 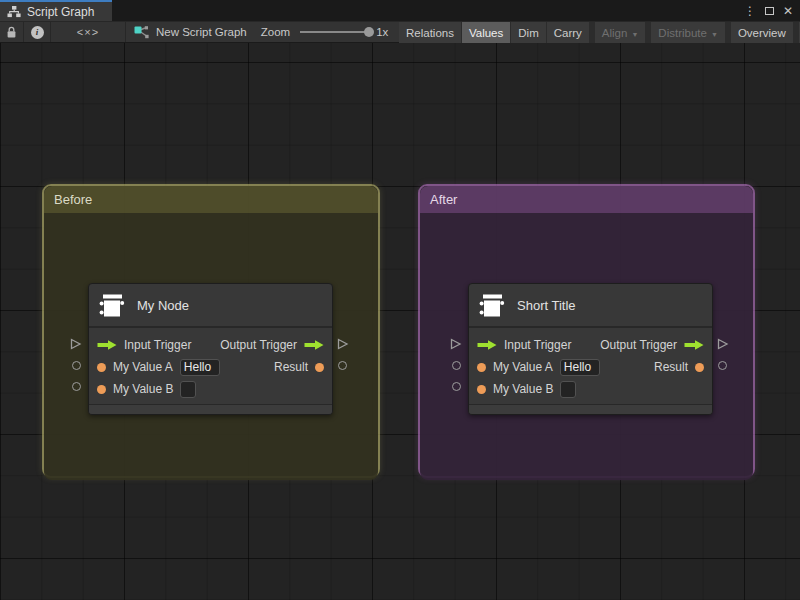 What do you see at coordinates (568, 33) in the screenshot?
I see `carry-label: Carry` at bounding box center [568, 33].